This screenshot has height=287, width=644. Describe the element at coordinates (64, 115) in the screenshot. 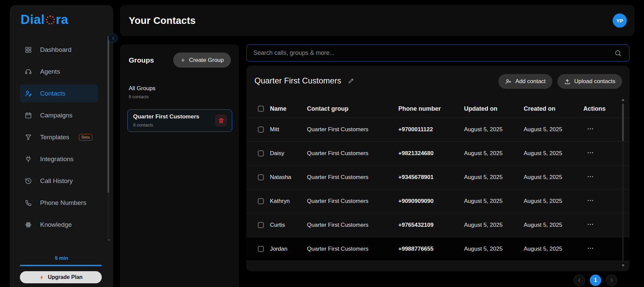

I see `sidebar-item-campaigns: Campaigns` at that location.